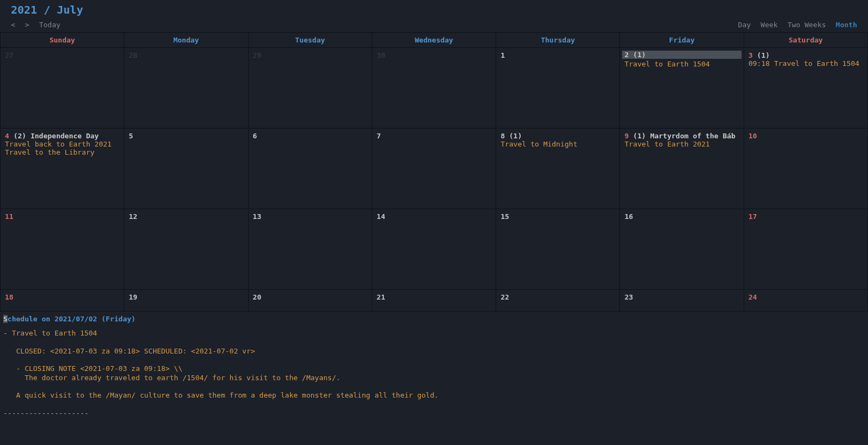 The width and height of the screenshot is (868, 445). What do you see at coordinates (255, 136) in the screenshot?
I see `day-number: 6` at bounding box center [255, 136].